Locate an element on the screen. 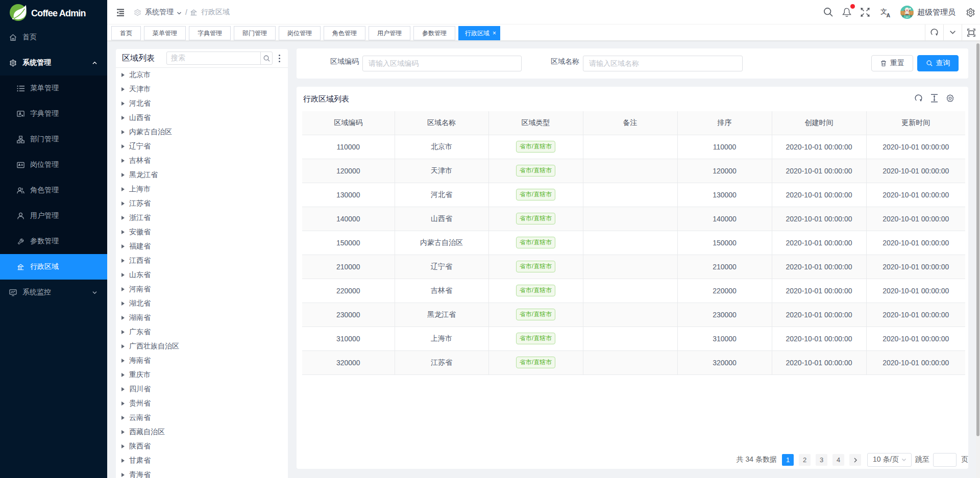  svg-text: A is located at coordinates (888, 14).